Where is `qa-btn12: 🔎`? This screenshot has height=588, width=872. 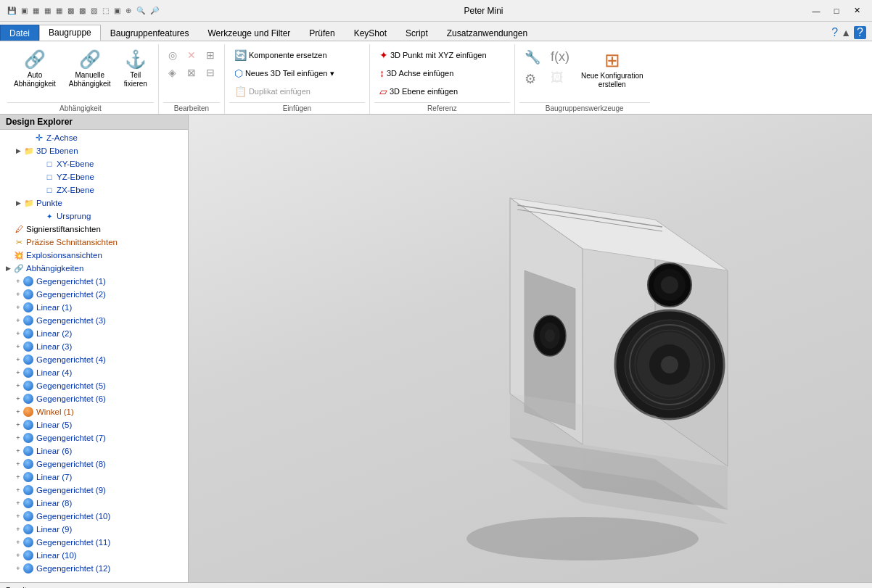
qa-btn12: 🔎 is located at coordinates (155, 10).